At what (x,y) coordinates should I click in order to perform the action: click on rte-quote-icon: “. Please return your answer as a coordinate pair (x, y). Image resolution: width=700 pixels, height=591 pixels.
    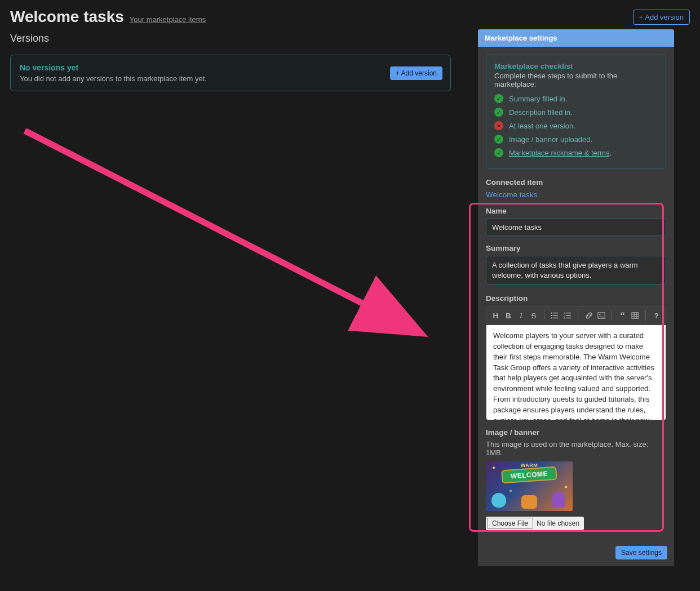
    Looking at the image, I should click on (622, 316).